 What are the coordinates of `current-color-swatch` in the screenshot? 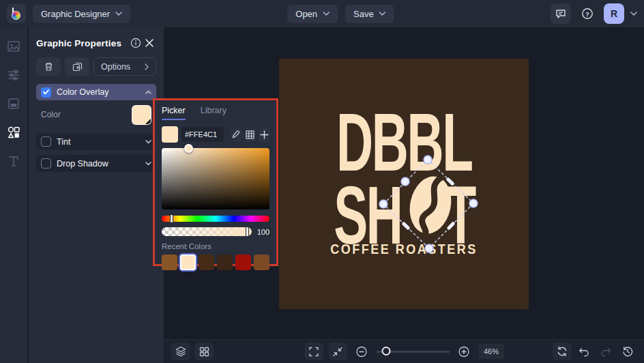 It's located at (170, 134).